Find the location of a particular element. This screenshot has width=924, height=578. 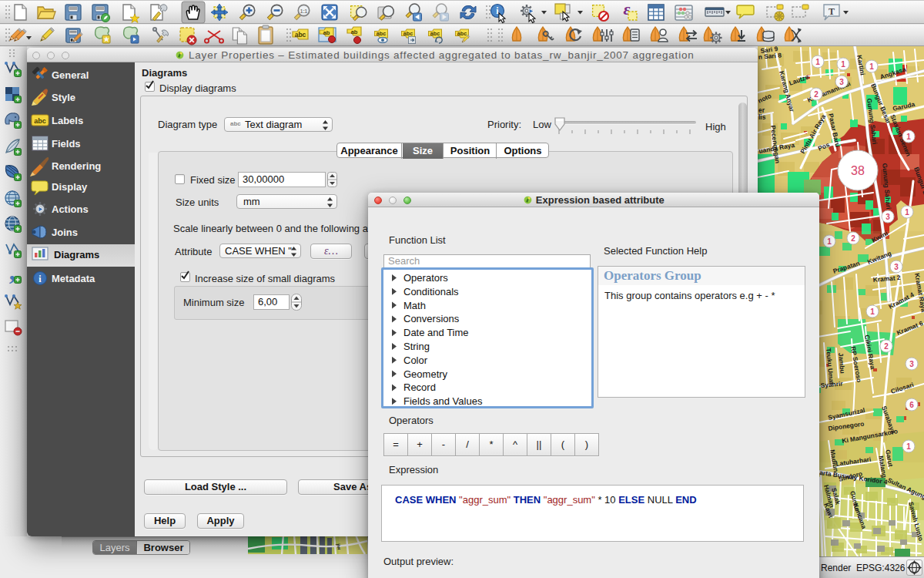

svg-text: Fields and Values is located at coordinates (444, 401).